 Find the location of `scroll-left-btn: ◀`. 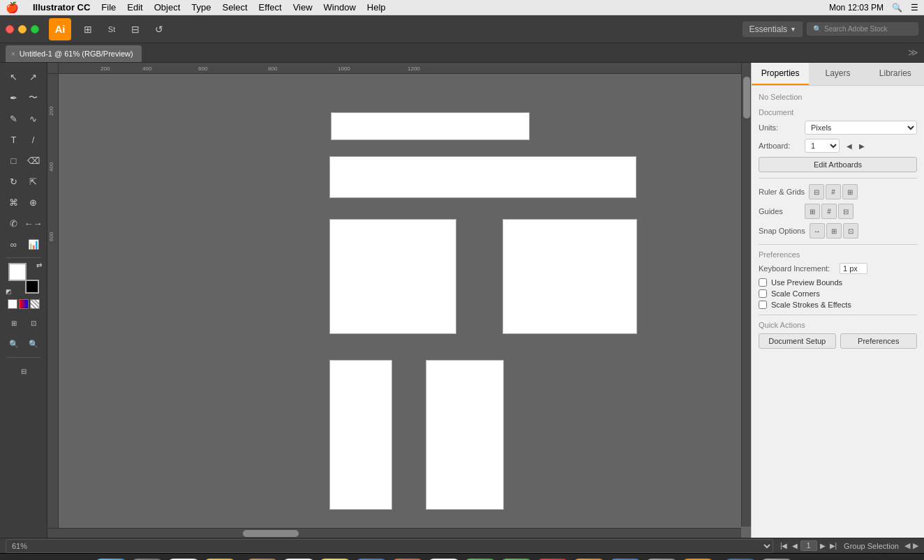

scroll-left-btn: ◀ is located at coordinates (907, 545).